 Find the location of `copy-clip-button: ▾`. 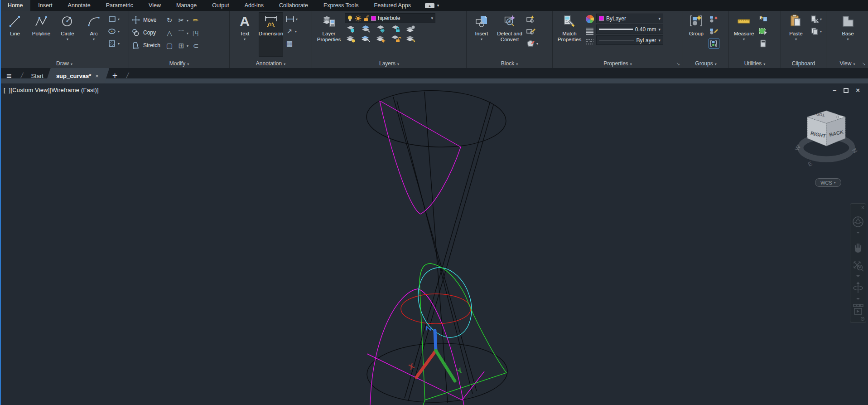

copy-clip-button: ▾ is located at coordinates (816, 31).